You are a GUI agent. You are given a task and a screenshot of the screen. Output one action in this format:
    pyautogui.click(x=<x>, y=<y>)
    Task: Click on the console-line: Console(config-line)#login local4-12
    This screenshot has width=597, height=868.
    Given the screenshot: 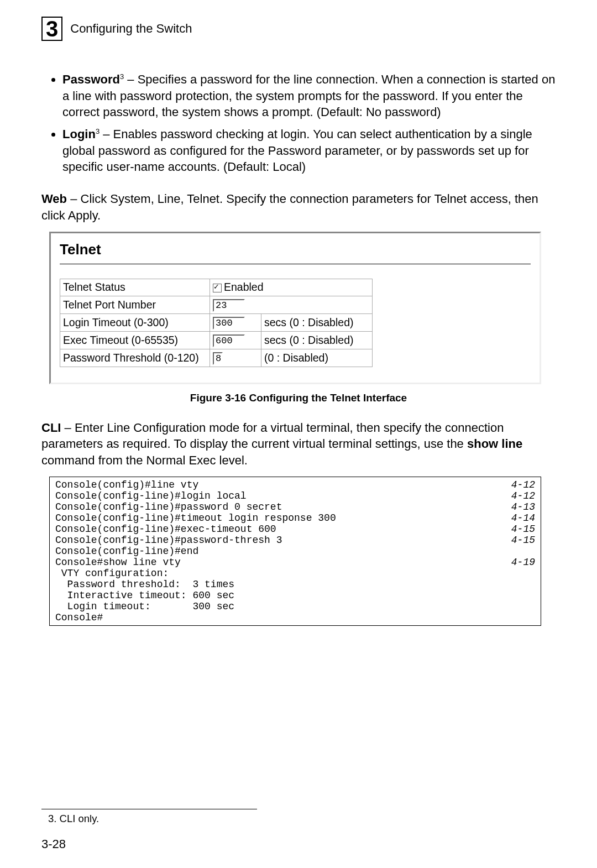 What is the action you would take?
    pyautogui.click(x=295, y=496)
    